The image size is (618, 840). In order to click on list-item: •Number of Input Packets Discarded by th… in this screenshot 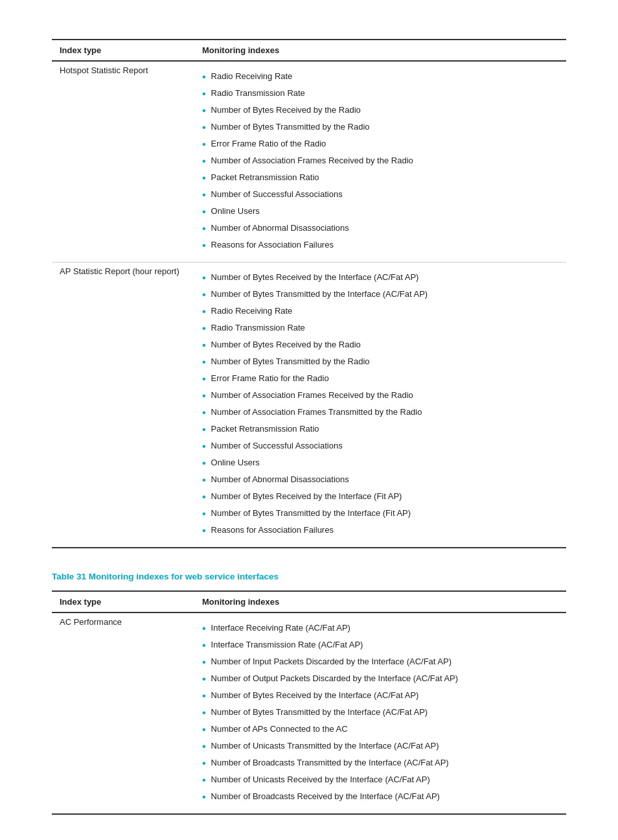, I will do `click(380, 662)`.